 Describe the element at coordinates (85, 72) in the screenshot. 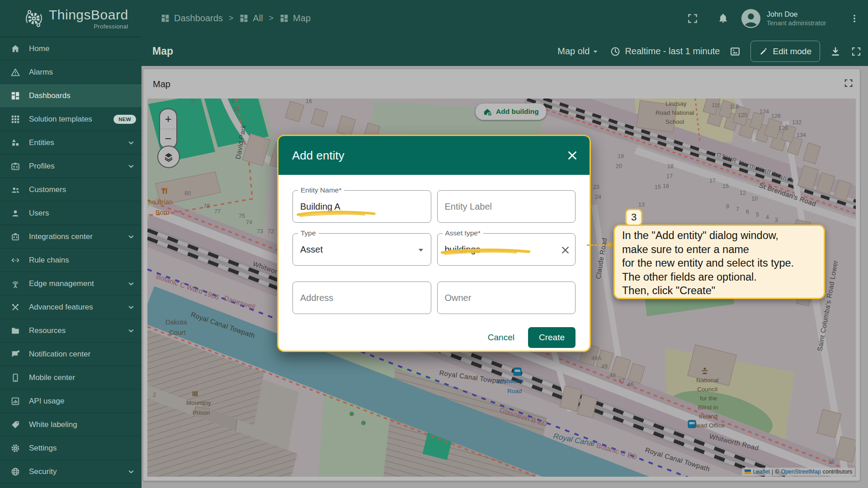

I see `sidebar-item-label: Alarms` at that location.